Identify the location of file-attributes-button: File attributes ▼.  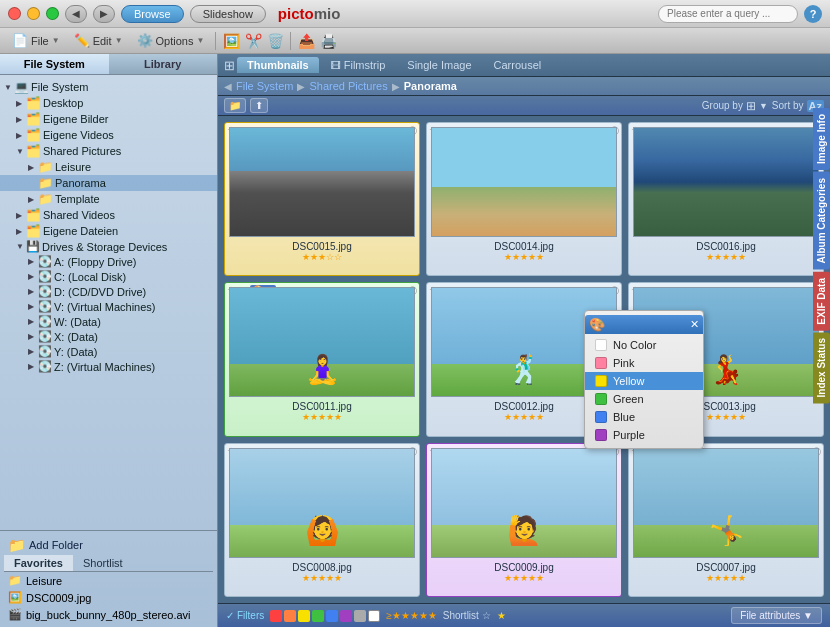
(776, 616).